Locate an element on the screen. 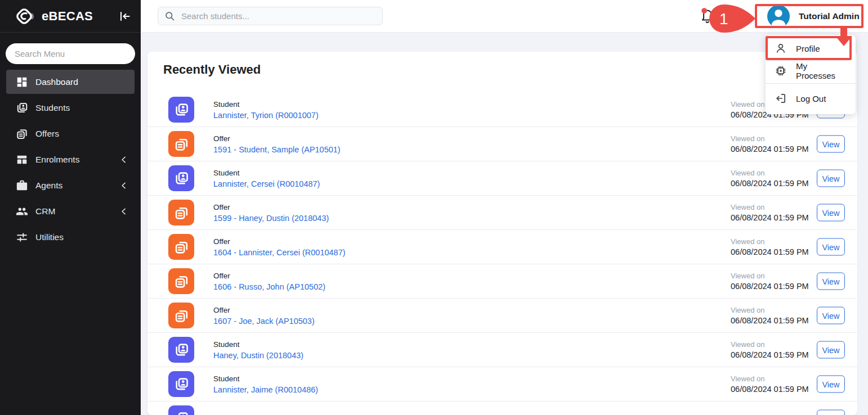  sidebar-item-crm: CRM is located at coordinates (70, 211).